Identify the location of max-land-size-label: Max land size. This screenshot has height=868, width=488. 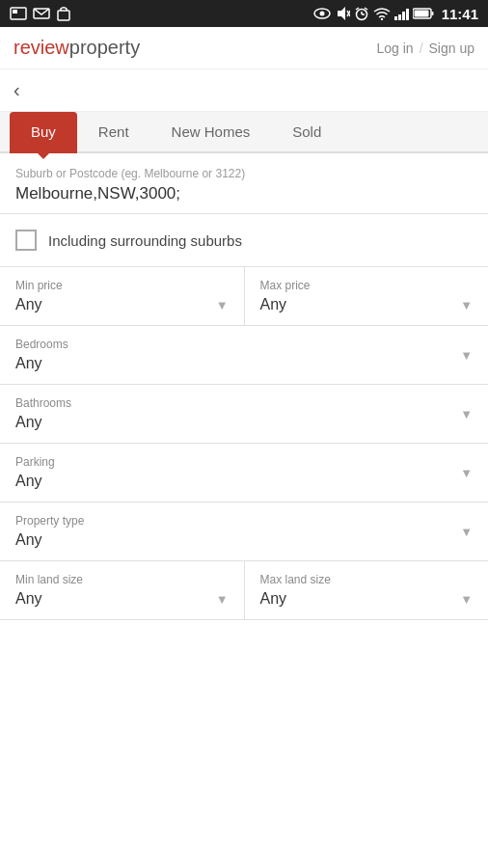
(366, 580).